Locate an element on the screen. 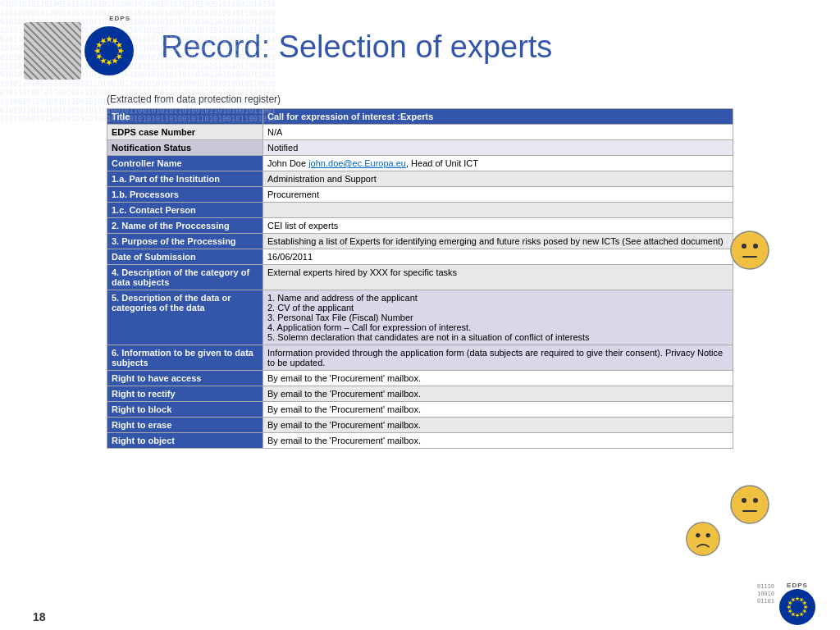 The height and width of the screenshot is (630, 840). row-label: 6. Information to be given to data subje… is located at coordinates (185, 358).